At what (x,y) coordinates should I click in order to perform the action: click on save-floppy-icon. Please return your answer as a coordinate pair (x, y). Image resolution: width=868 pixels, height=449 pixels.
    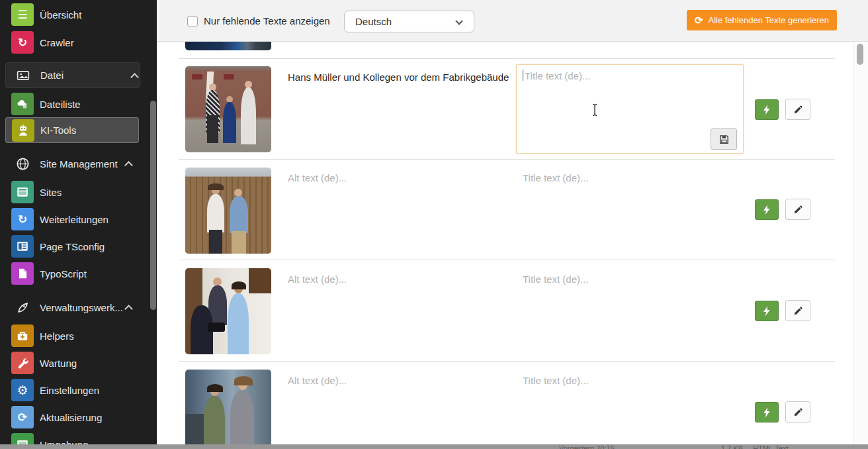
    Looking at the image, I should click on (724, 139).